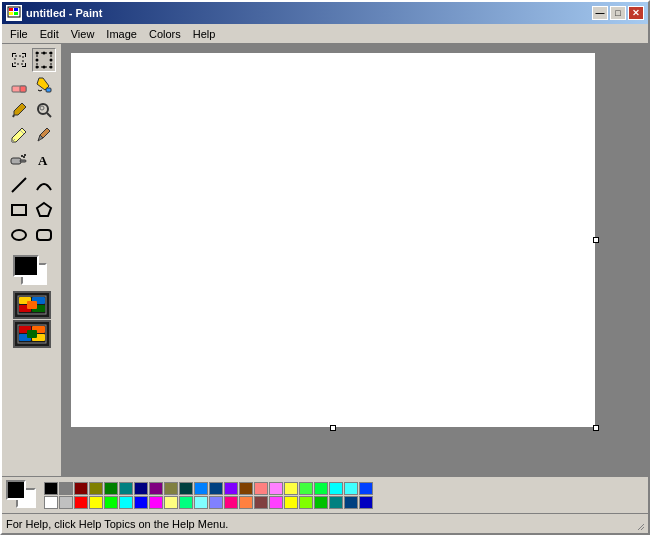  Describe the element at coordinates (44, 235) in the screenshot. I see `tool-rounded-rect` at that location.